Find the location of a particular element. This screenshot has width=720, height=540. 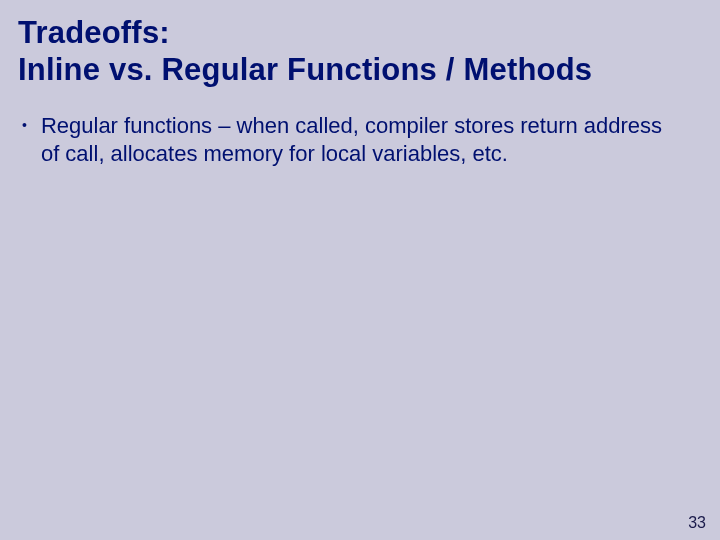

bullet-item: • Regular functions – when called, compi… is located at coordinates (350, 140).